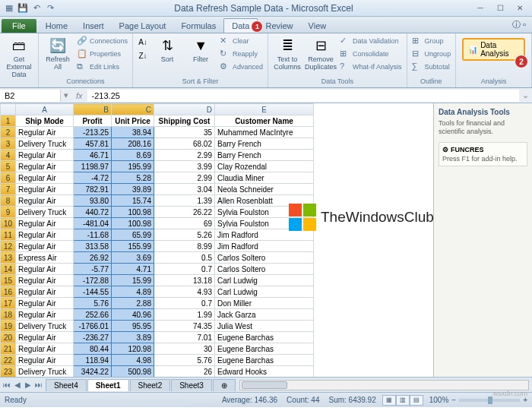 This screenshot has height=414, width=532. I want to click on cell: -4.72, so click(93, 178).